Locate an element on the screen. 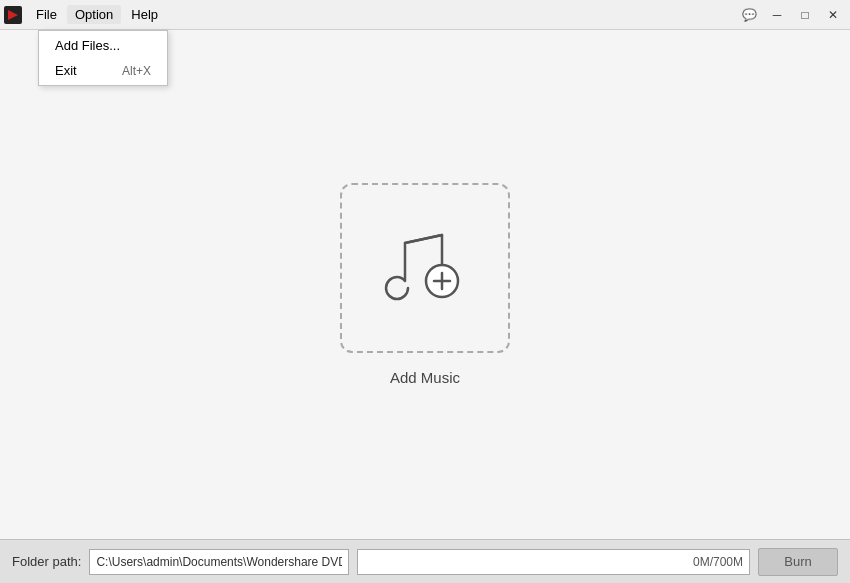 This screenshot has width=850, height=583. title-bar-left: File Option Help is located at coordinates (85, 14).